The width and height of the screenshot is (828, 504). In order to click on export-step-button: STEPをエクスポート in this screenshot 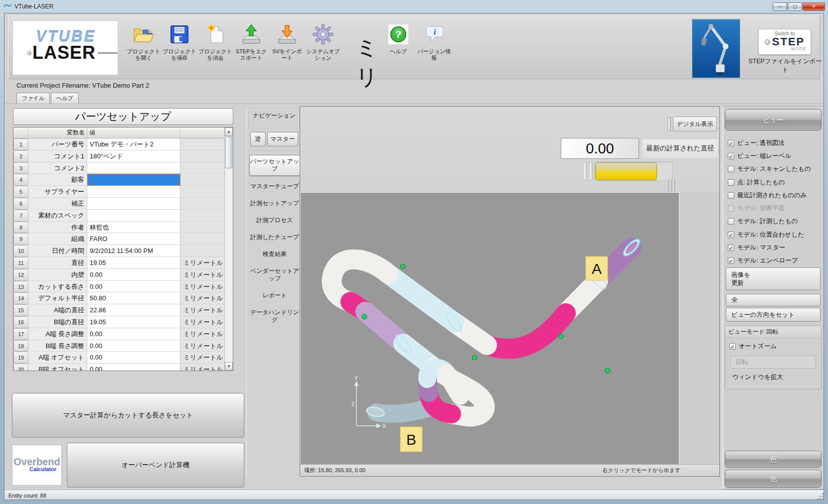, I will do `click(251, 42)`.